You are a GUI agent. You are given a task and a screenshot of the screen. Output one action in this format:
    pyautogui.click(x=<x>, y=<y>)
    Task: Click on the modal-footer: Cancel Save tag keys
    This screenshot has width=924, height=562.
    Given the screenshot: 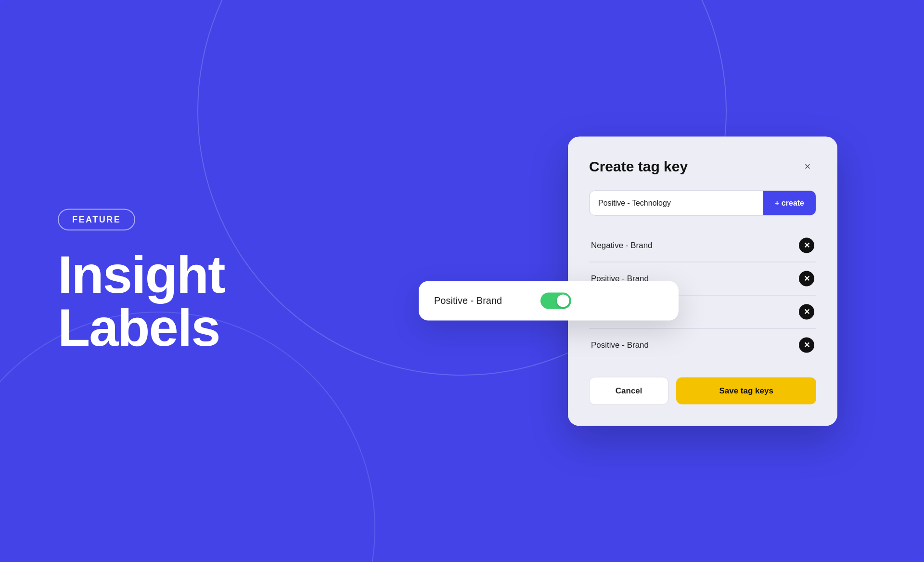 What is the action you would take?
    pyautogui.click(x=703, y=391)
    